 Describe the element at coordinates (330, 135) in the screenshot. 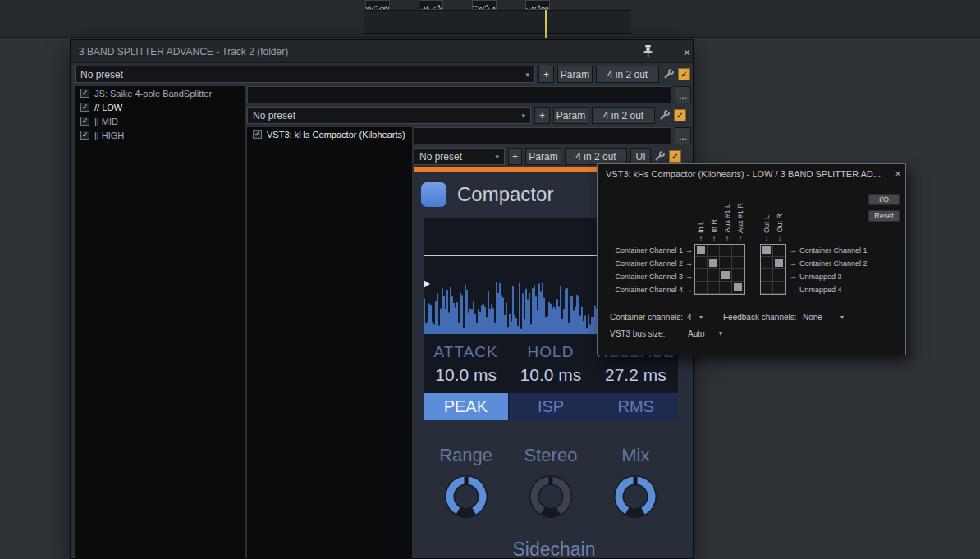

I see `fx-item: ✓VST3: kHs Compactor (Kilohearts)` at that location.